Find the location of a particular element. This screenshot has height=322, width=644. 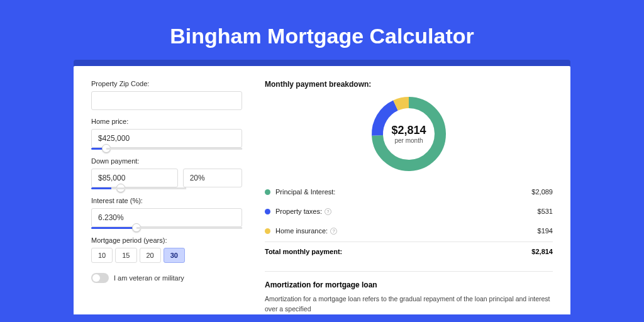

down-payment-amount-input is located at coordinates (135, 178).